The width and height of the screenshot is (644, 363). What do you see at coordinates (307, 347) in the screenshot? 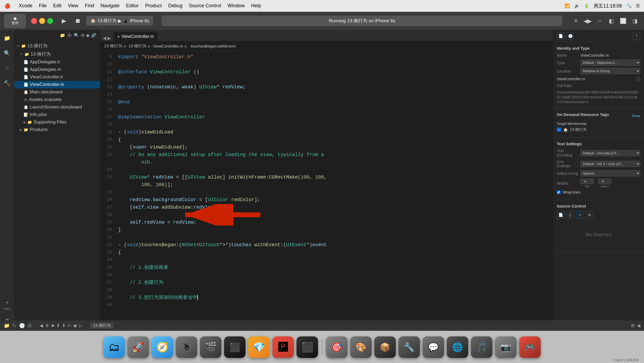
I see `dock-app1: ⬛` at bounding box center [307, 347].